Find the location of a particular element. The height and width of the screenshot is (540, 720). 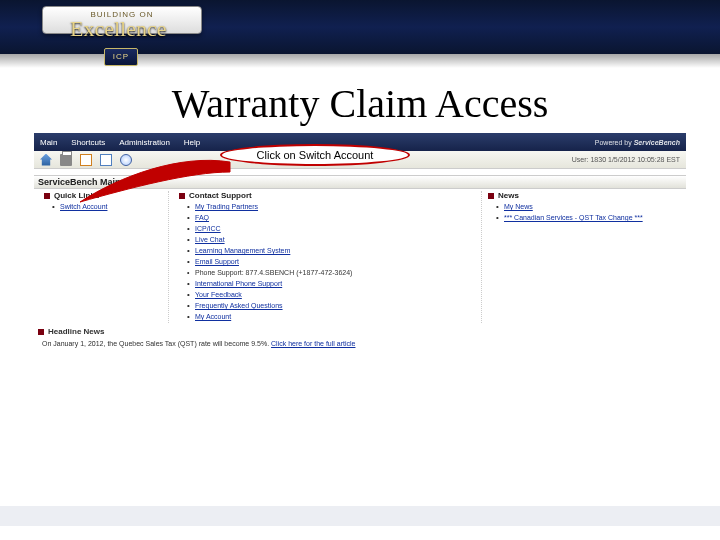

news-title: News is located at coordinates (508, 196).